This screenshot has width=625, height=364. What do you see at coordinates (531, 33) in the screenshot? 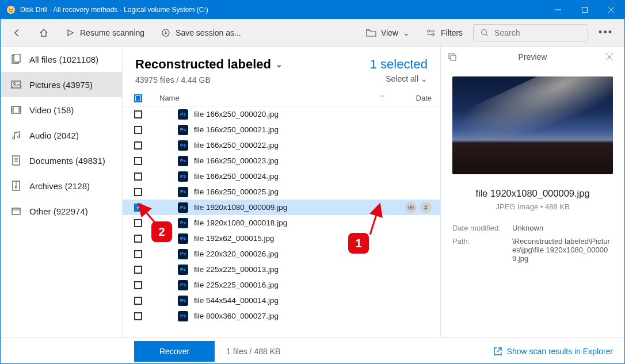
I see `search-box` at bounding box center [531, 33].